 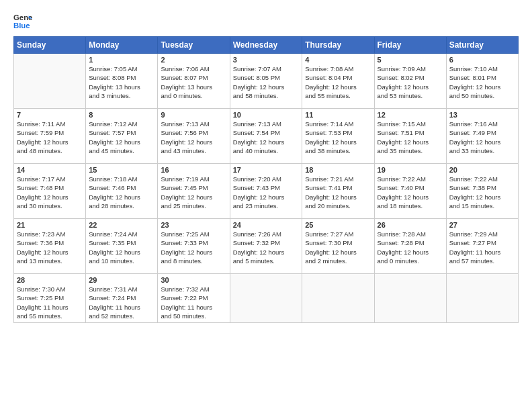 What do you see at coordinates (193, 192) in the screenshot?
I see `day-info: Sunrise: 7:19 AM Sunset: 7:45 PM Dayligh…` at bounding box center [193, 192].